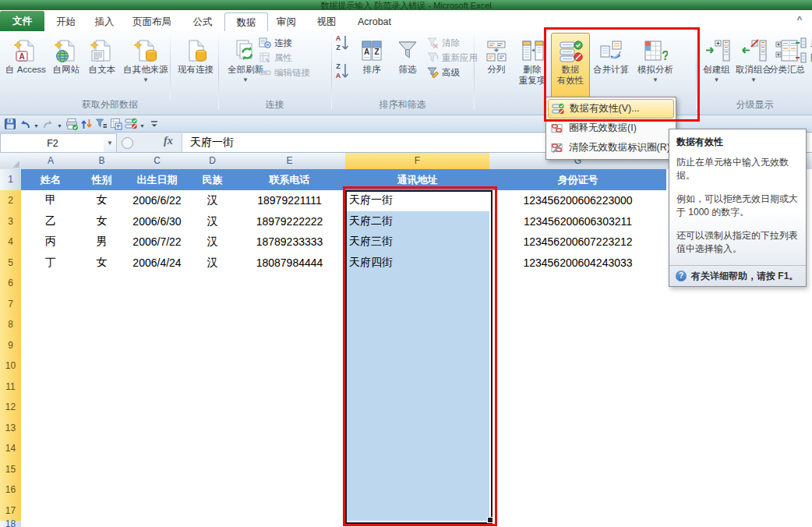 This screenshot has height=527, width=812. I want to click on cell-x910, so click(782, 366).